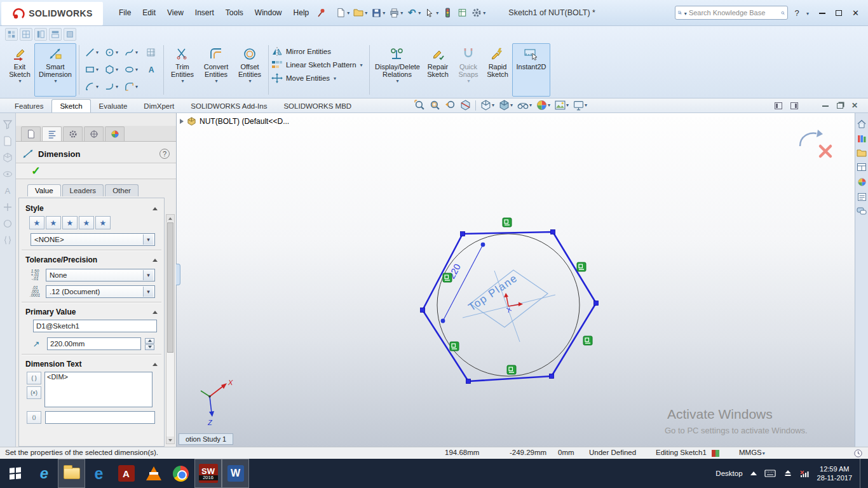 This screenshot has height=488, width=868. Describe the element at coordinates (438, 70) in the screenshot. I see `repair-sketch-button: Repair Sketch` at that location.